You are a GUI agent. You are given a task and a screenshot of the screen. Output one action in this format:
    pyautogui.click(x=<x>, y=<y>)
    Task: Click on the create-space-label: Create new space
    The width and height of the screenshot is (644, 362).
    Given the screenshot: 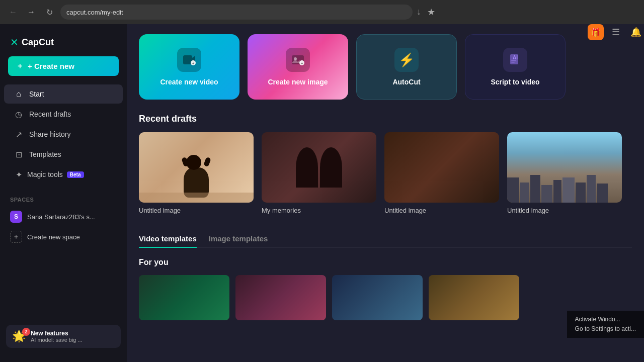 What is the action you would take?
    pyautogui.click(x=53, y=237)
    